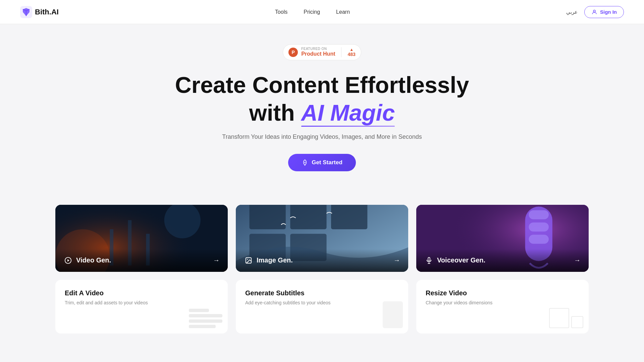 Image resolution: width=644 pixels, height=362 pixels. What do you see at coordinates (322, 163) in the screenshot?
I see `get-started-button: Get Started` at bounding box center [322, 163].